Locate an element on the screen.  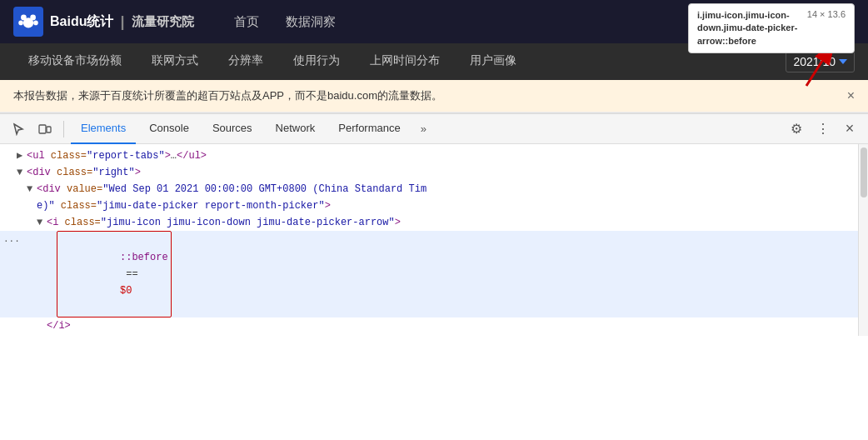
device-toggle-icon is located at coordinates (45, 129).